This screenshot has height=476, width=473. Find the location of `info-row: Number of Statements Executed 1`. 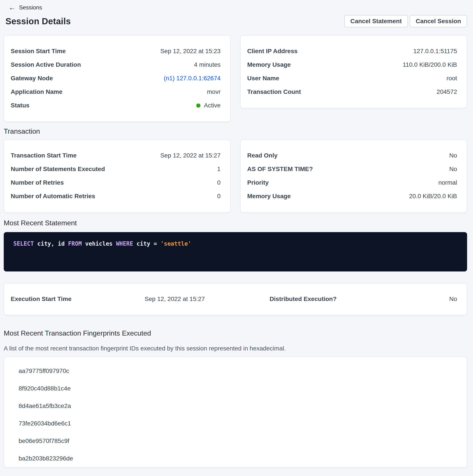

info-row: Number of Statements Executed 1 is located at coordinates (116, 169).